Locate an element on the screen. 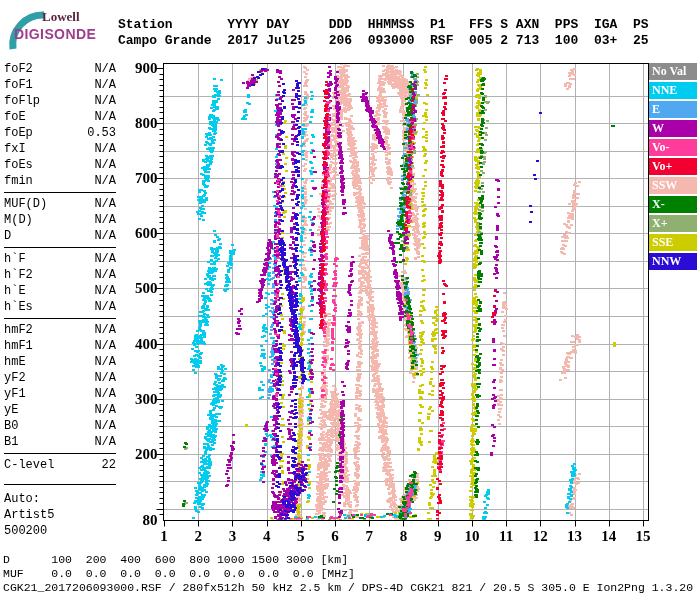 The width and height of the screenshot is (700, 600). legend-item-ssw: SSW is located at coordinates (673, 186).